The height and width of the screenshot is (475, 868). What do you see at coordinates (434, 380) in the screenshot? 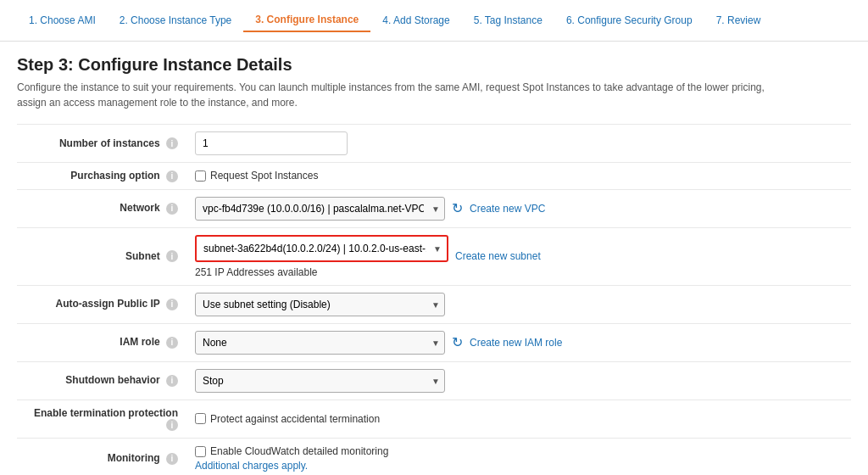
I see `row-shutdown-behavior: Shutdown behavior i Stop ▼` at bounding box center [434, 380].